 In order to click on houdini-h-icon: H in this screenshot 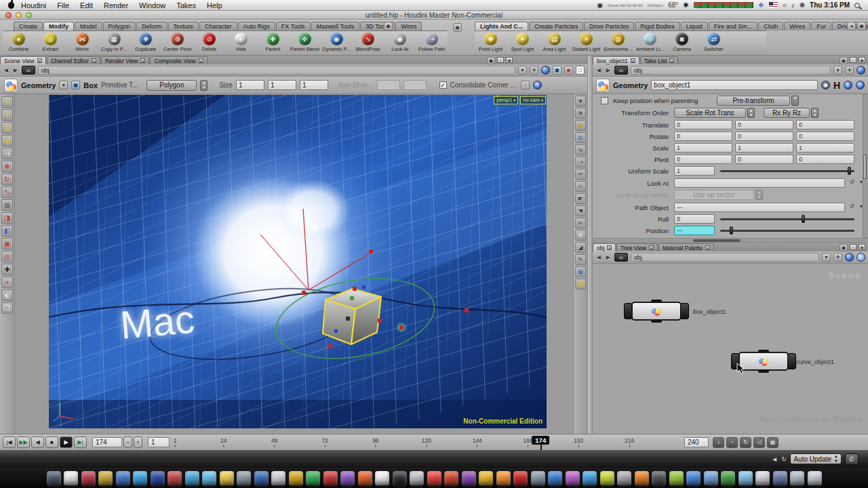, I will do `click(837, 85)`.